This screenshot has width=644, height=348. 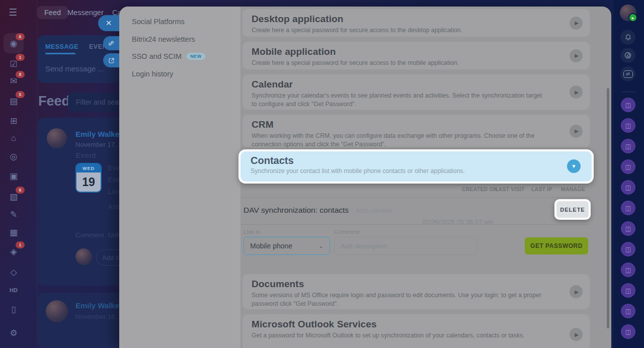 What do you see at coordinates (573, 209) in the screenshot?
I see `delete-button: DELETE` at bounding box center [573, 209].